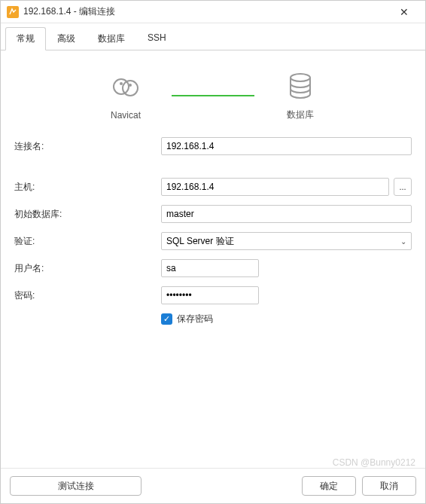  I want to click on save-pass-label: 保存密码, so click(195, 319).